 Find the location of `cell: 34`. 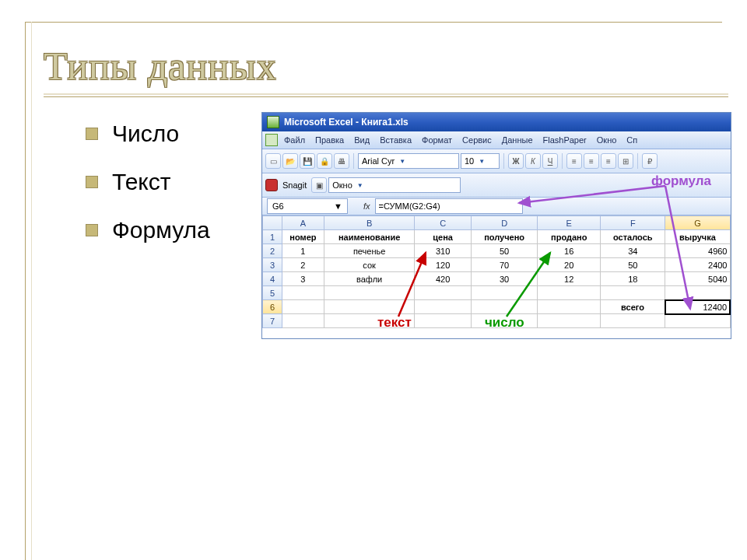

cell: 34 is located at coordinates (633, 251).